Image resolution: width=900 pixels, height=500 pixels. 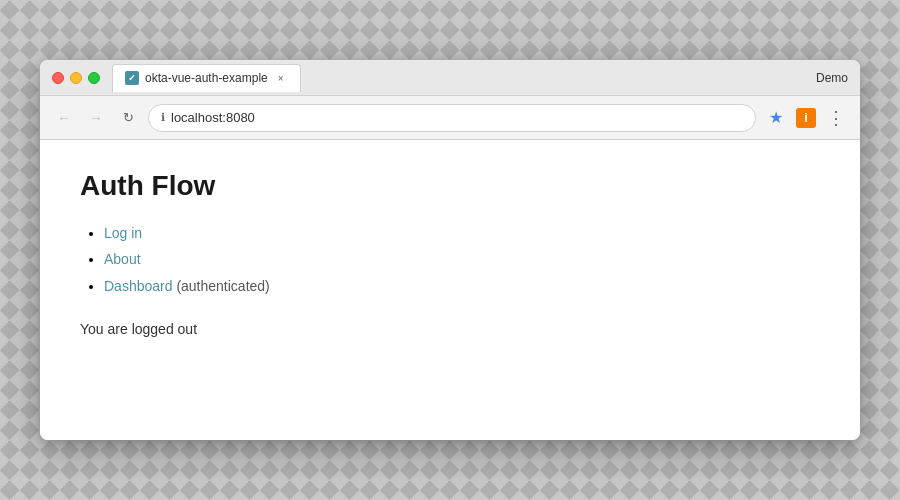 I want to click on favicon-icon: ✓, so click(x=132, y=78).